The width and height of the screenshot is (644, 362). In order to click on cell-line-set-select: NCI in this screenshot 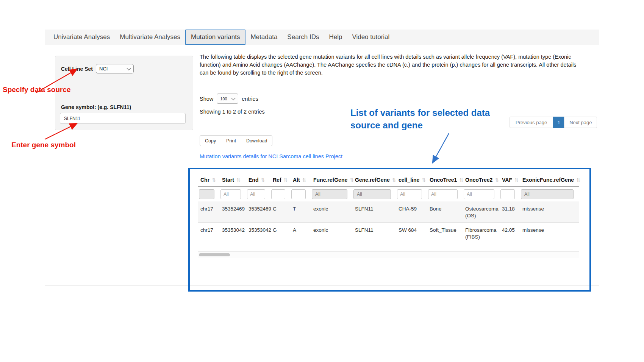, I will do `click(115, 69)`.